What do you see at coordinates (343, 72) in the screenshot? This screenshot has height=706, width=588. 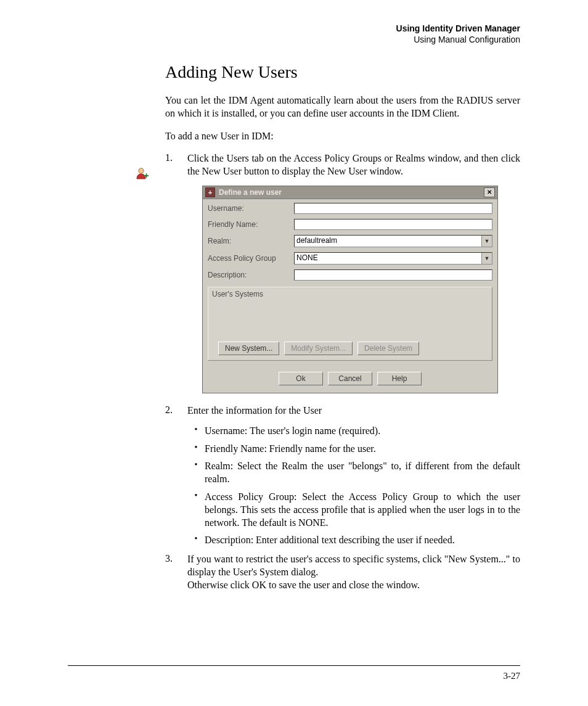 I see `section-title: Adding New Users` at bounding box center [343, 72].